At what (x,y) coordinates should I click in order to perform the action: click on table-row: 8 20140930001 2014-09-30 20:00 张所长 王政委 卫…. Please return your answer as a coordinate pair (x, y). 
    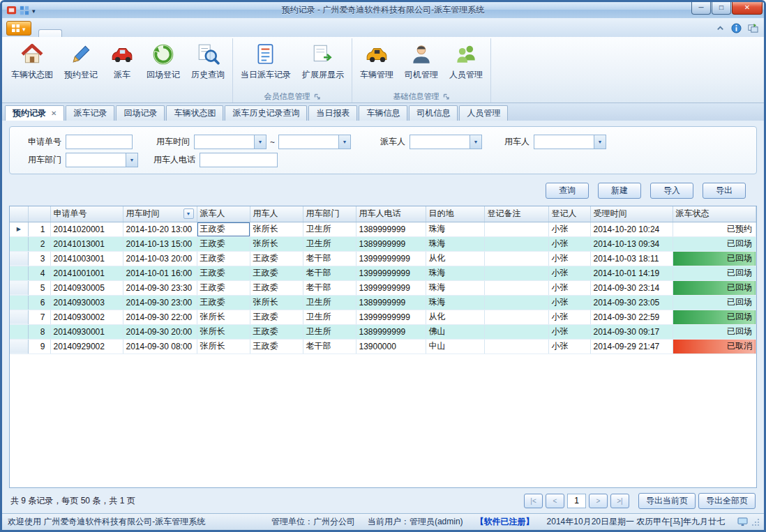
    Looking at the image, I should click on (383, 332).